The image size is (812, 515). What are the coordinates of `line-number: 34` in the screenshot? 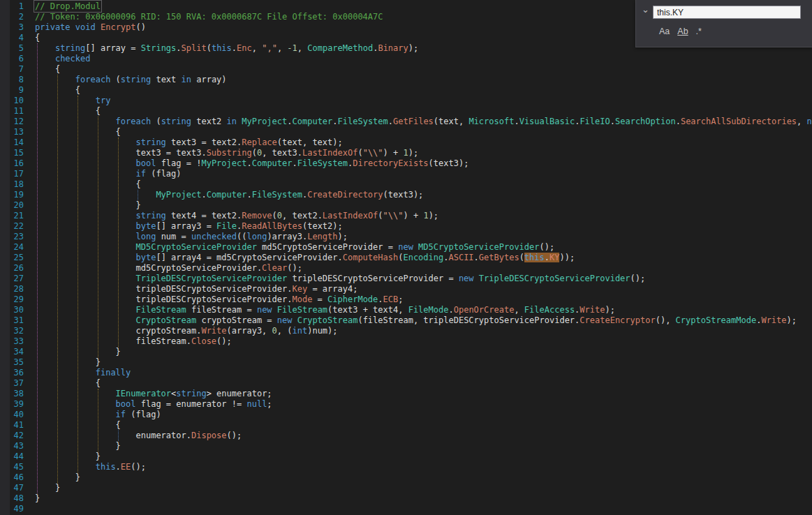 It's located at (17, 352).